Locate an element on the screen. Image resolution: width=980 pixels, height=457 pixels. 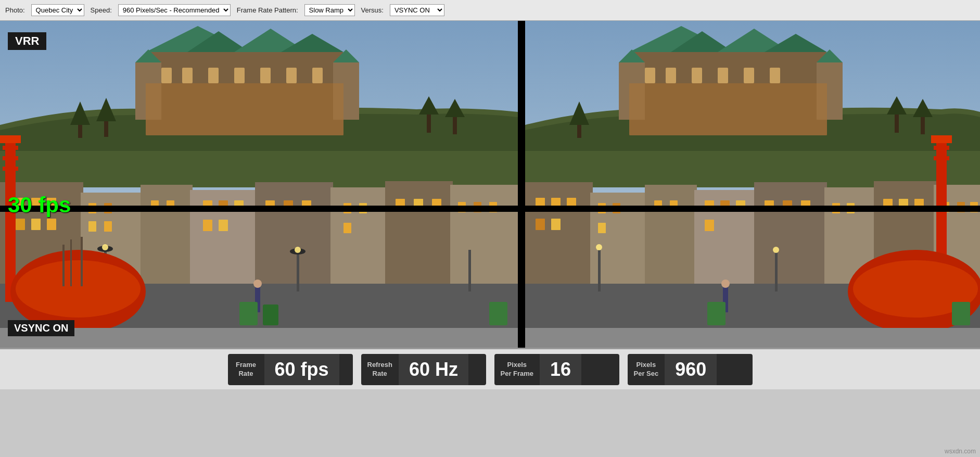
photo-label: Photo: is located at coordinates (15, 10).